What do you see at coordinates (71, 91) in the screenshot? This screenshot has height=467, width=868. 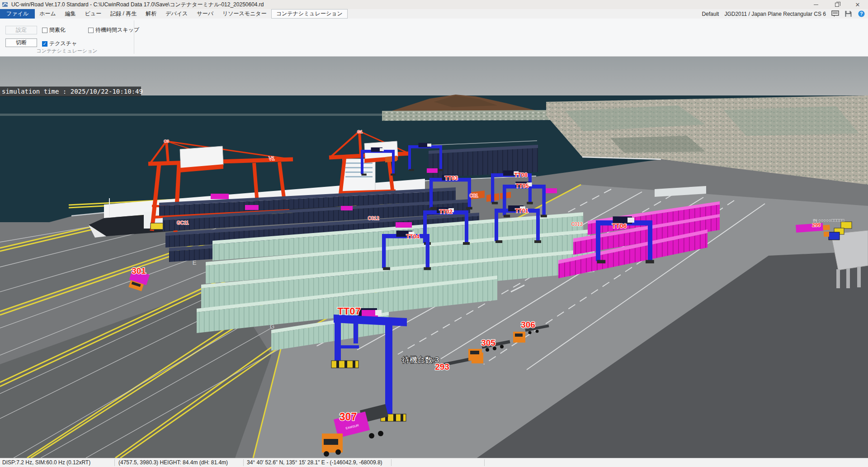 I see `simulation-time-overlay: simulation time : 2025/10/22-10:10:49` at bounding box center [71, 91].